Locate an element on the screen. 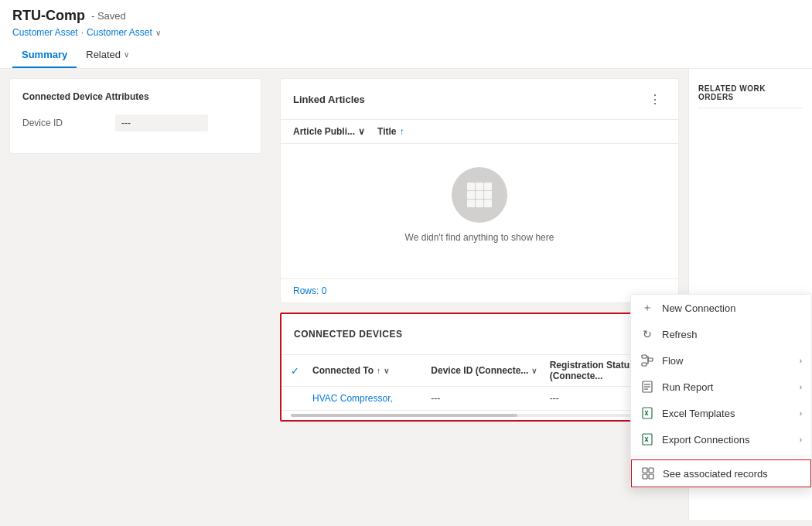 The width and height of the screenshot is (812, 526). menu-new-connection-label: New Connection is located at coordinates (732, 308).